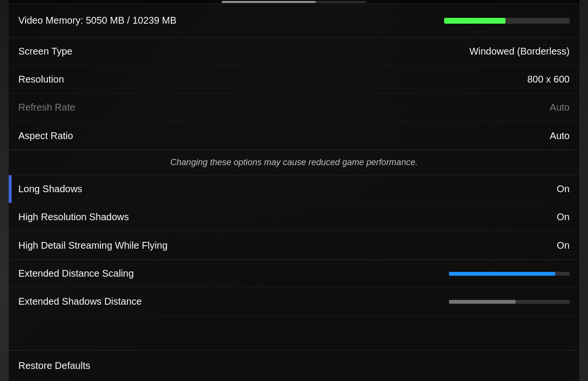 This screenshot has width=588, height=381. Describe the element at coordinates (47, 107) in the screenshot. I see `refresh-rate-label: Refresh Rate` at that location.